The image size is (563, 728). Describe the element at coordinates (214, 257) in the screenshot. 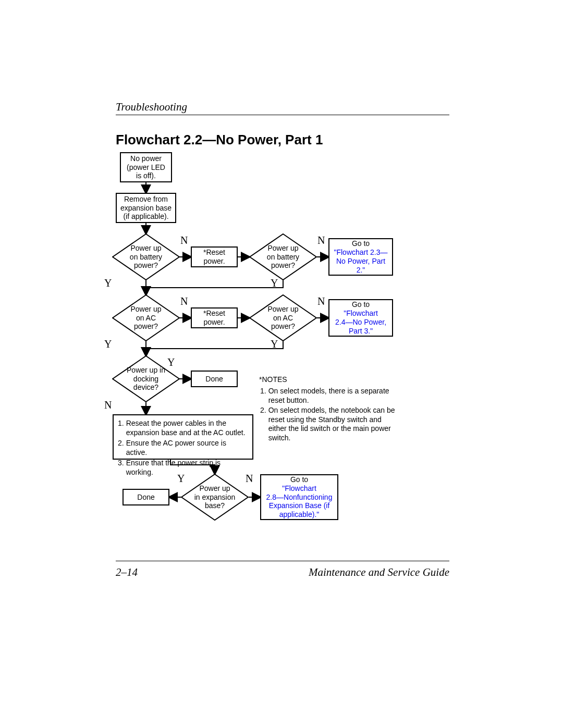

I see `node-reset-1: *Reset power.` at that location.